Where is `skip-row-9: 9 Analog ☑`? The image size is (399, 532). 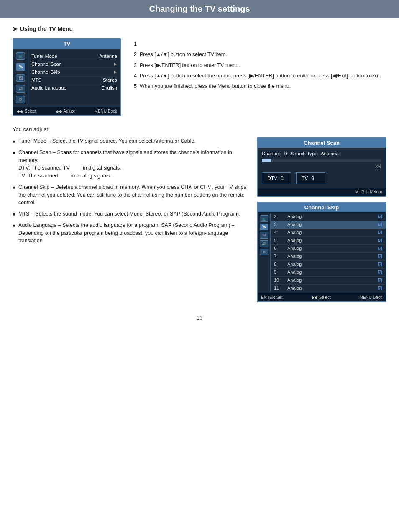 skip-row-9: 9 Analog ☑ is located at coordinates (328, 273).